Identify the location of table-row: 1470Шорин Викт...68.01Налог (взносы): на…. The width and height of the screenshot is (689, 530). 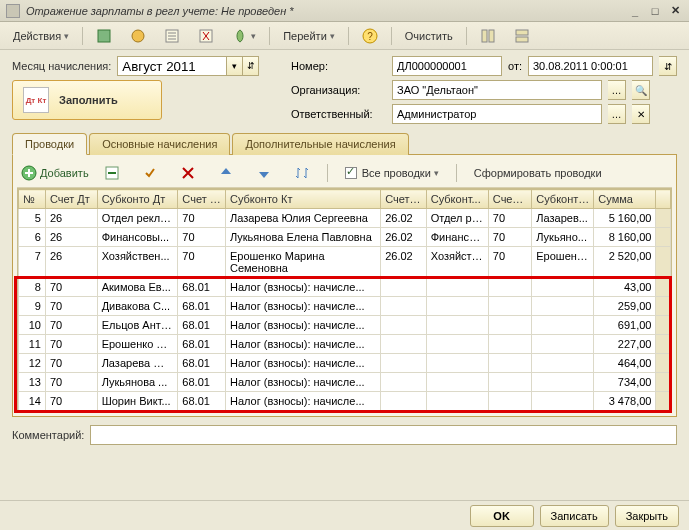
(345, 402).